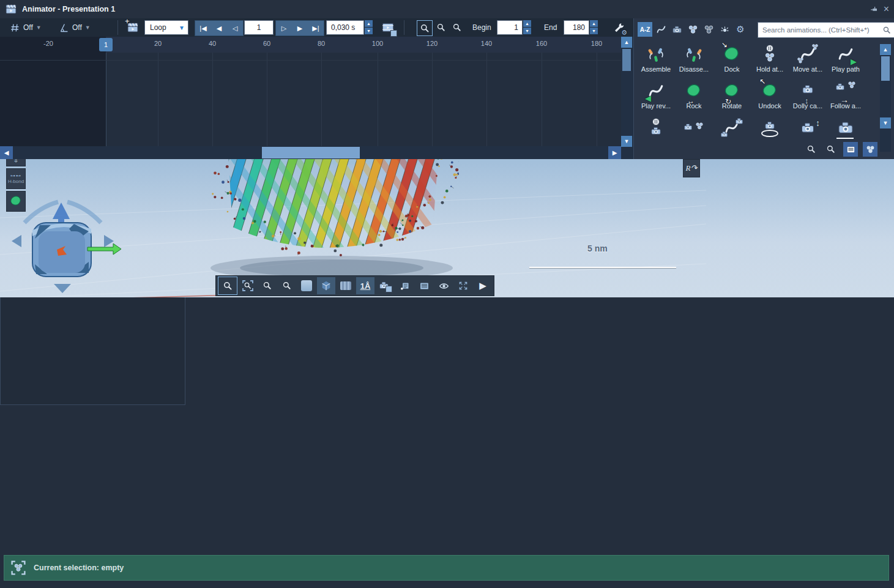  Describe the element at coordinates (740, 29) in the screenshot. I see `filter-settings-button: ⚙` at that location.